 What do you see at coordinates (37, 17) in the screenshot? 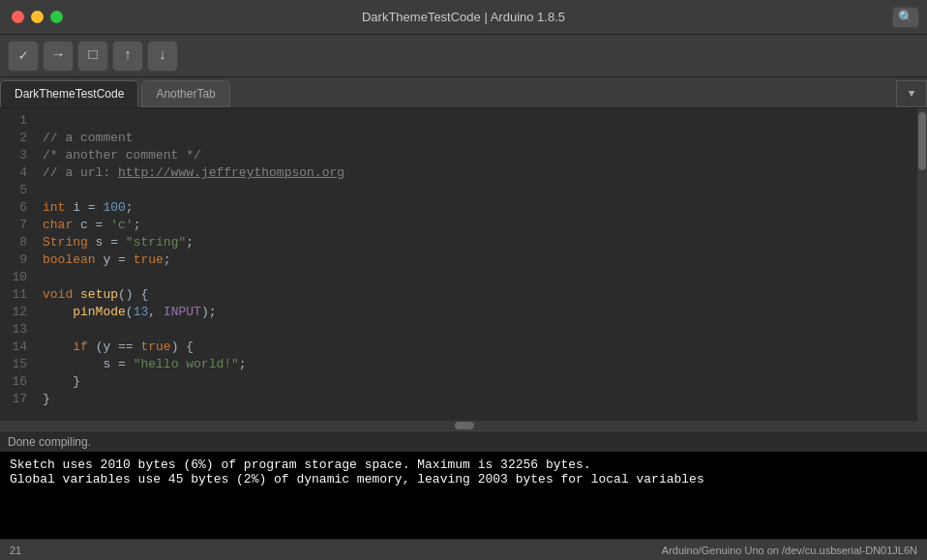
I see `minimize-button` at bounding box center [37, 17].